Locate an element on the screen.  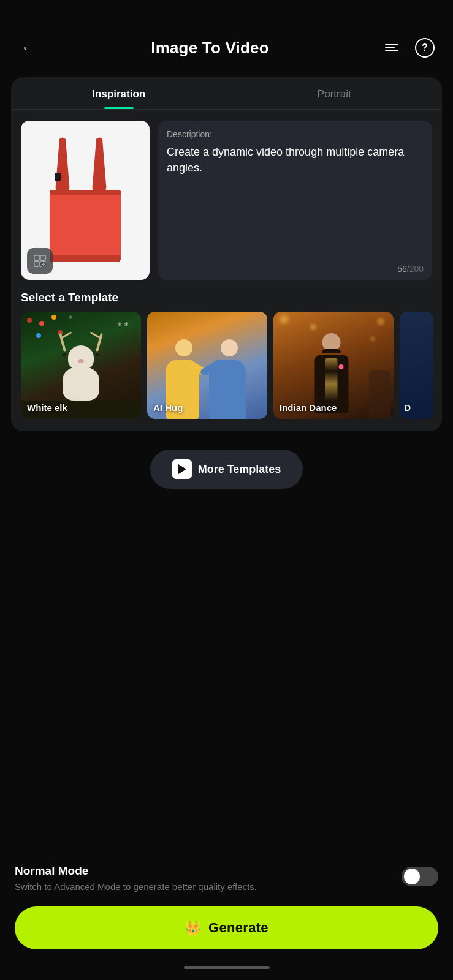
bag-svg is located at coordinates (85, 200).